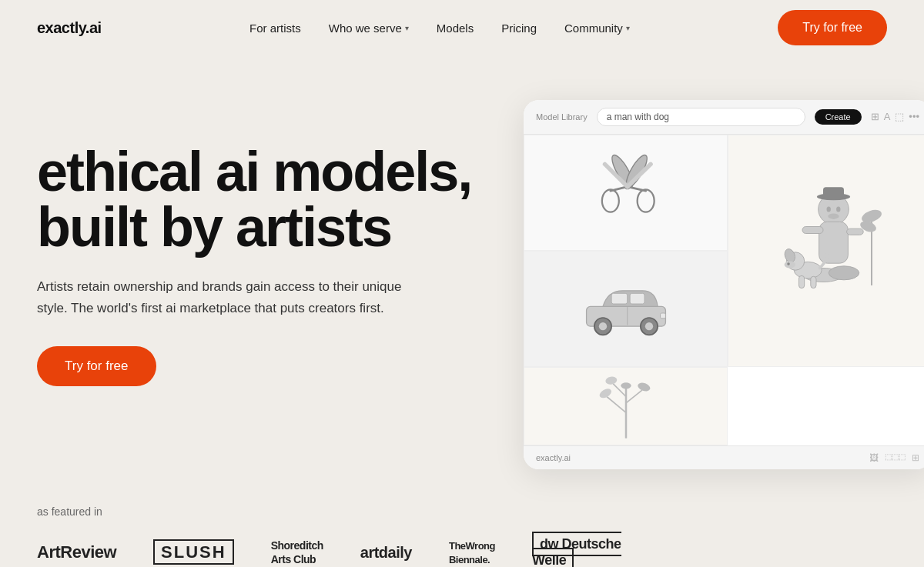 The image size is (924, 567). What do you see at coordinates (194, 552) in the screenshot?
I see `logo-slush: SLUSH` at bounding box center [194, 552].